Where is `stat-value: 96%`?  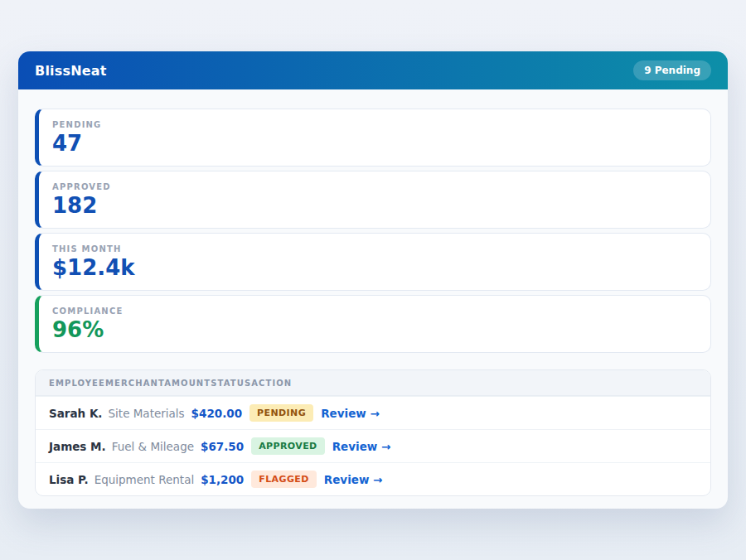
stat-value: 96% is located at coordinates (375, 330).